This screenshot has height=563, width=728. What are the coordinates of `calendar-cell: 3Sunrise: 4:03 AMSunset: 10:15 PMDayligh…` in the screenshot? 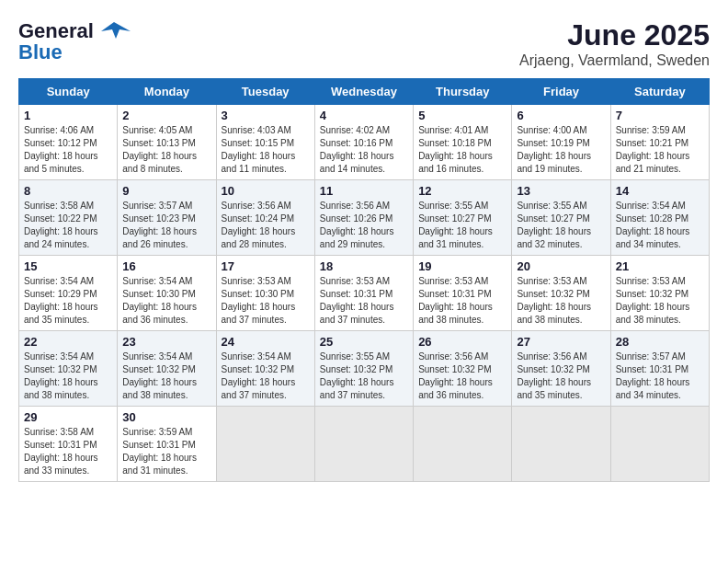 It's located at (265, 143).